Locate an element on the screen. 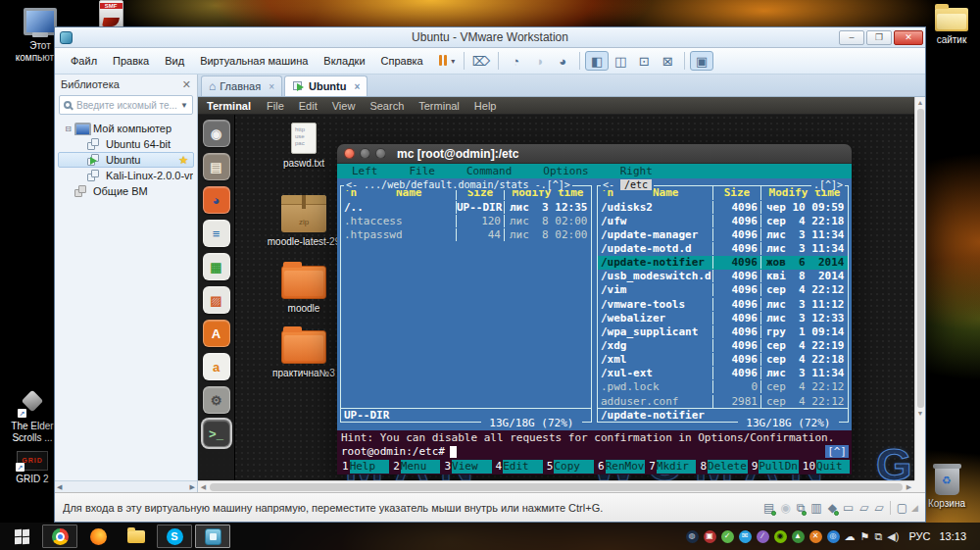  libreoffice-calc-launcher: ▦ is located at coordinates (217, 267).